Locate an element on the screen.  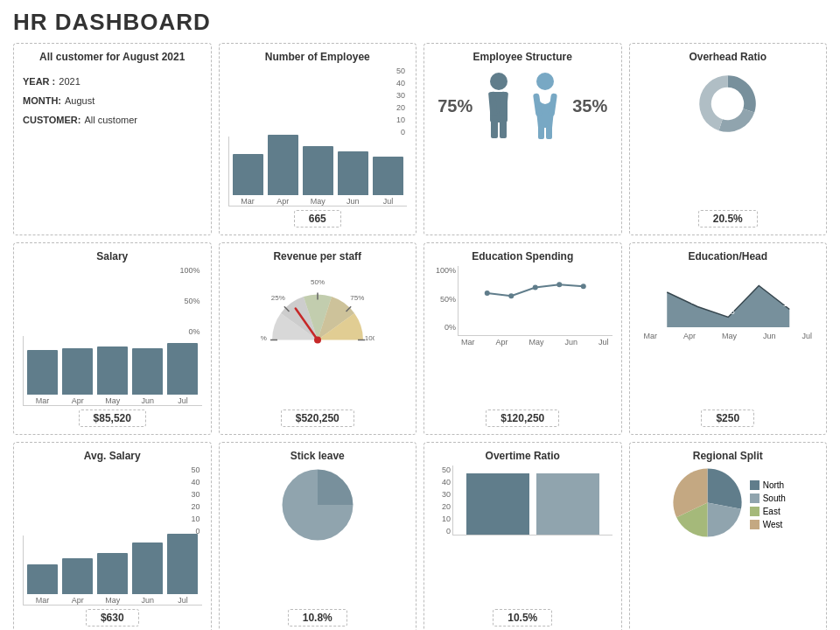
svg-text: 0% is located at coordinates (264, 338).